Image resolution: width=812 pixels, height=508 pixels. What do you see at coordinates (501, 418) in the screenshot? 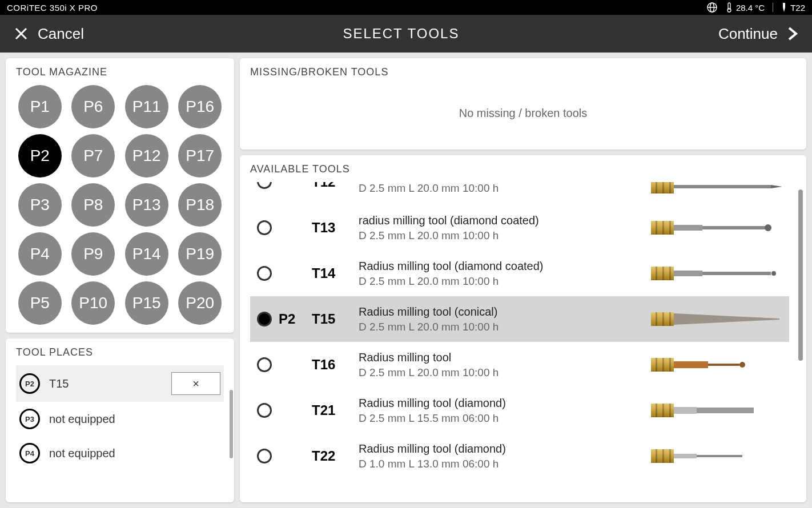
I see `tool-spec: D 2.5 mm L 15.5 mm 06:00 h` at bounding box center [501, 418].